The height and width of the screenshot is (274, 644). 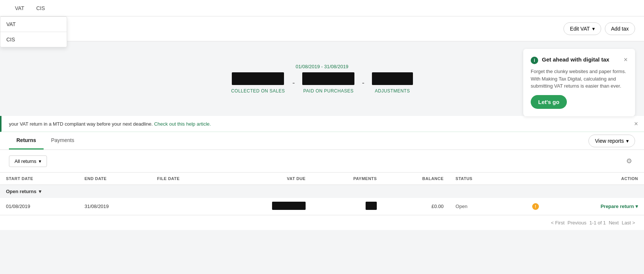 What do you see at coordinates (322, 83) in the screenshot?
I see `summary-values: COLLECTED ON SALES - PAID ON PURCHASES -…` at bounding box center [322, 83].